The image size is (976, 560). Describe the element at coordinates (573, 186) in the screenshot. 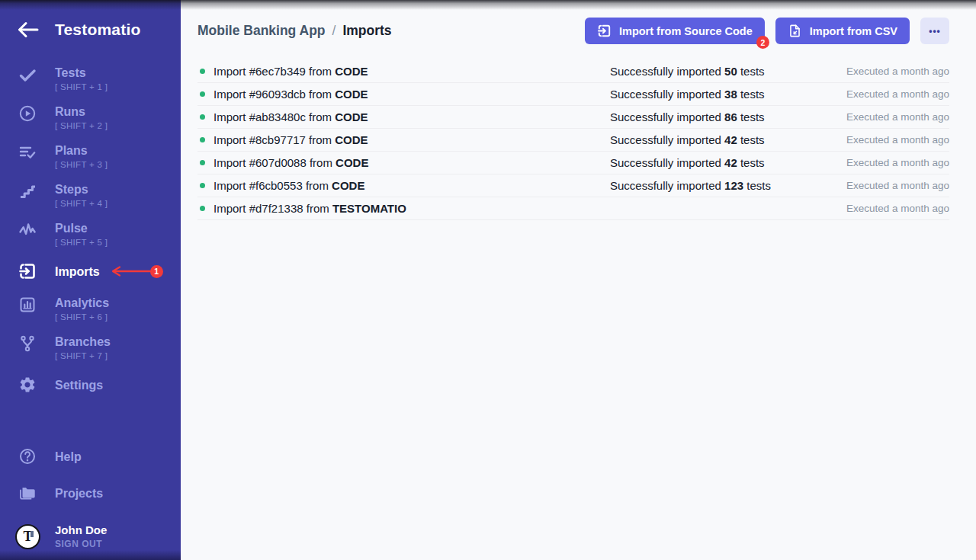

I see `import-row: Import #f6cb0553 from CODESuccessfully i…` at that location.